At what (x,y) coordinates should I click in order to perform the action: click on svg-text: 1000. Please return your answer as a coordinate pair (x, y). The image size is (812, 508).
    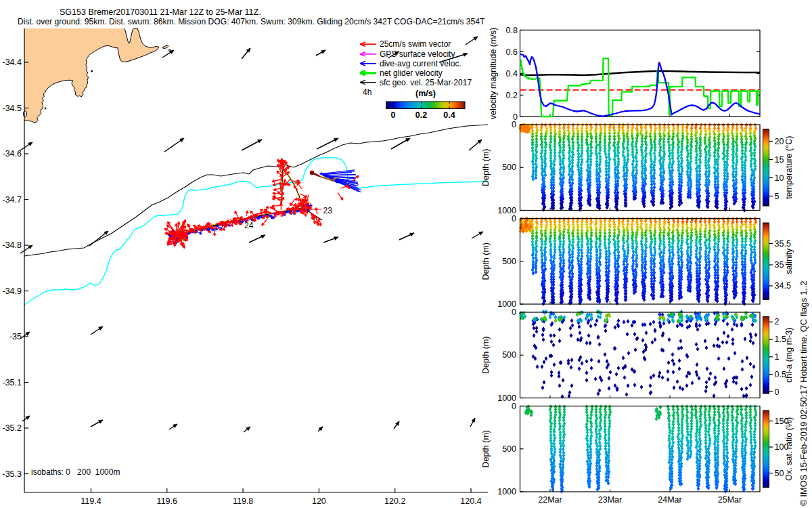
    Looking at the image, I should click on (507, 492).